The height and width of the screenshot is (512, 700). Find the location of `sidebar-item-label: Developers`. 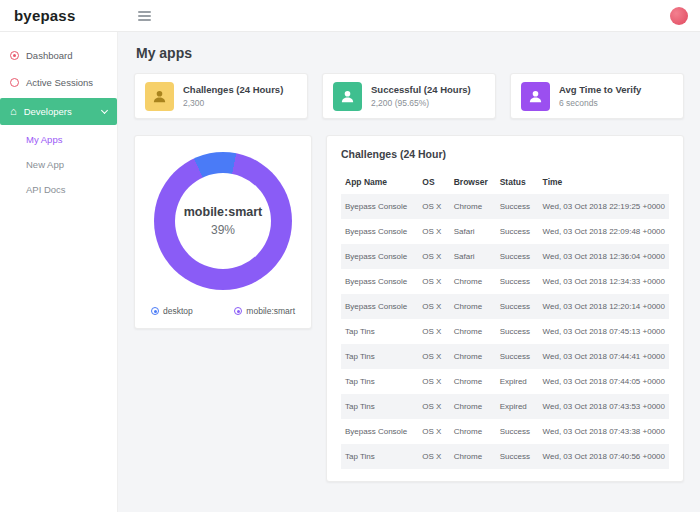

sidebar-item-label: Developers is located at coordinates (48, 112).